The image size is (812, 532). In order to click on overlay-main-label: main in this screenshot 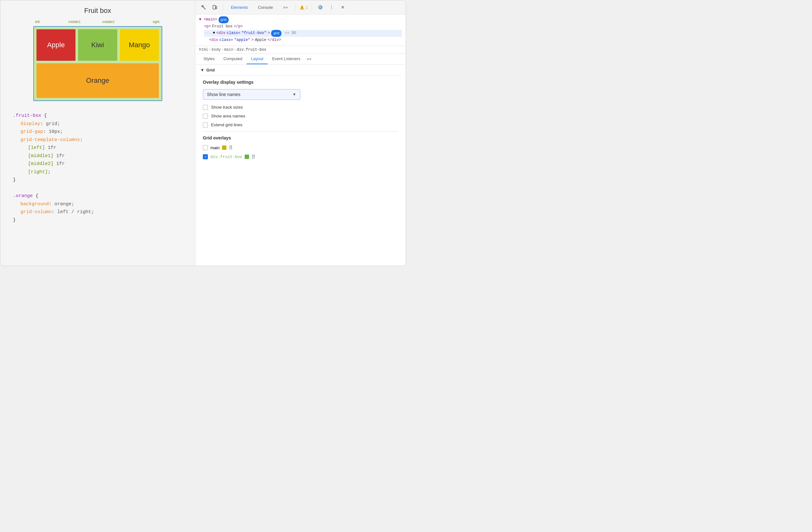, I will do `click(215, 148)`.